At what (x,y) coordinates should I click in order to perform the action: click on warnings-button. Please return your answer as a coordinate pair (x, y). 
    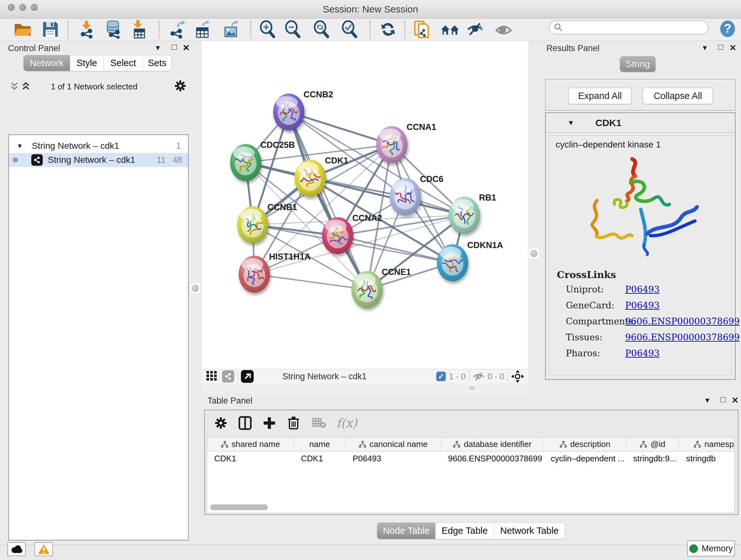
    Looking at the image, I should click on (44, 549).